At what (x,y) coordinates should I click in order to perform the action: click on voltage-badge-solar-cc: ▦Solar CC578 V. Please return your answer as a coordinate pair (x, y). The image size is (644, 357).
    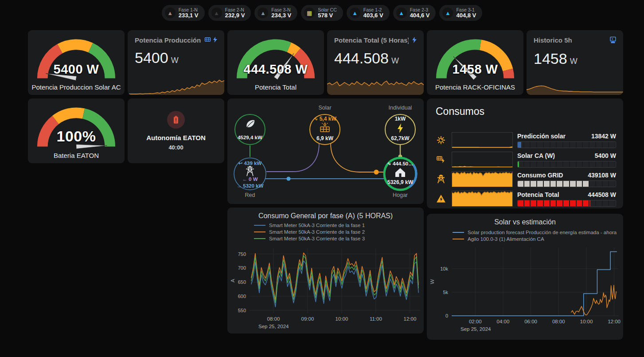
    Looking at the image, I should click on (322, 13).